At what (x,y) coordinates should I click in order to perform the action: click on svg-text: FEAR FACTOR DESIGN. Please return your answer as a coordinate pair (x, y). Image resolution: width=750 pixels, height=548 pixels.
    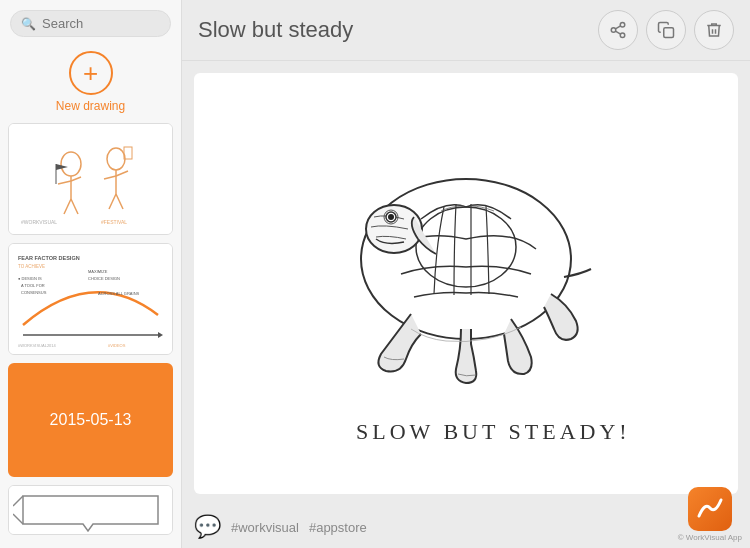
    Looking at the image, I should click on (49, 258).